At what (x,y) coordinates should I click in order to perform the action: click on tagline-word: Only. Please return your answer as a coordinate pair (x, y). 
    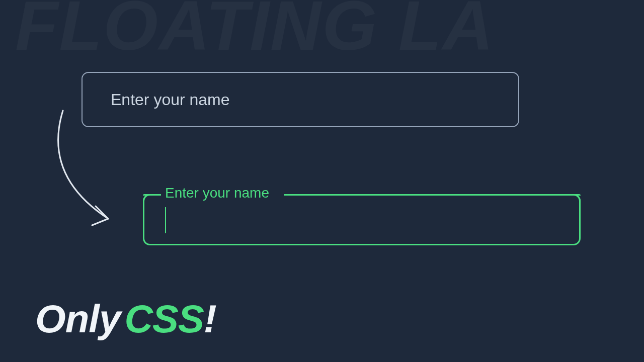
    Looking at the image, I should click on (77, 319).